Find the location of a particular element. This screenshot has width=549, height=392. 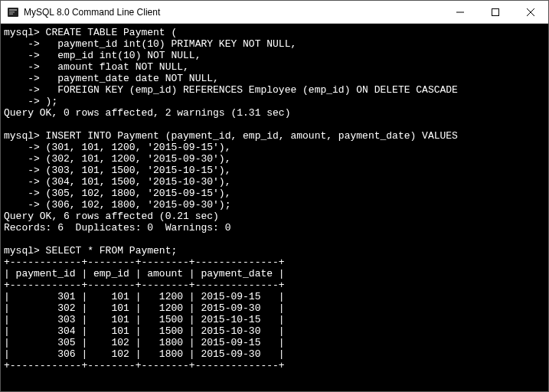

window-title: MySQL 8.0 Command Line Client is located at coordinates (92, 12).